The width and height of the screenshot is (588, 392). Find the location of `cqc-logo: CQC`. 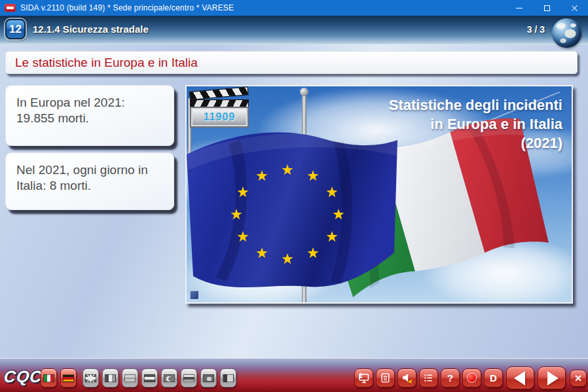

cqc-logo: CQC is located at coordinates (23, 377).